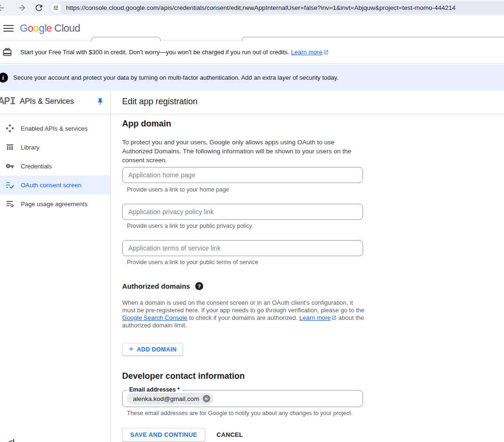 Image resolution: width=504 pixels, height=442 pixels. I want to click on library-icon, so click(10, 147).